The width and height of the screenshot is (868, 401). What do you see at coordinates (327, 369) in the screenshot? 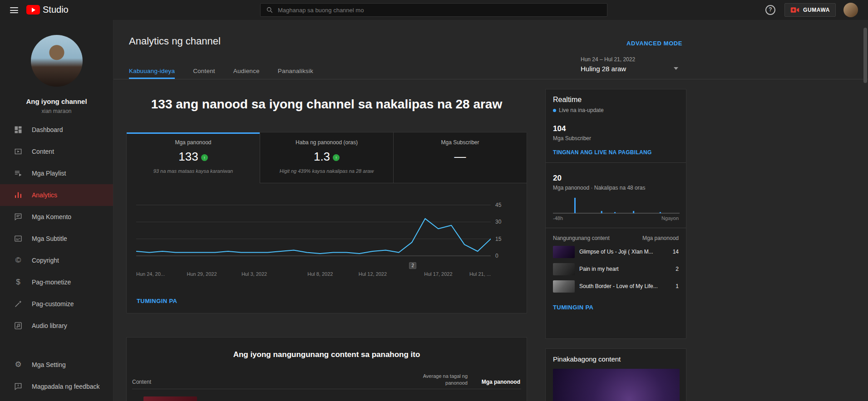
I see `top-content-card: Ang iyong nangungunang content sa panaho…` at bounding box center [327, 369].